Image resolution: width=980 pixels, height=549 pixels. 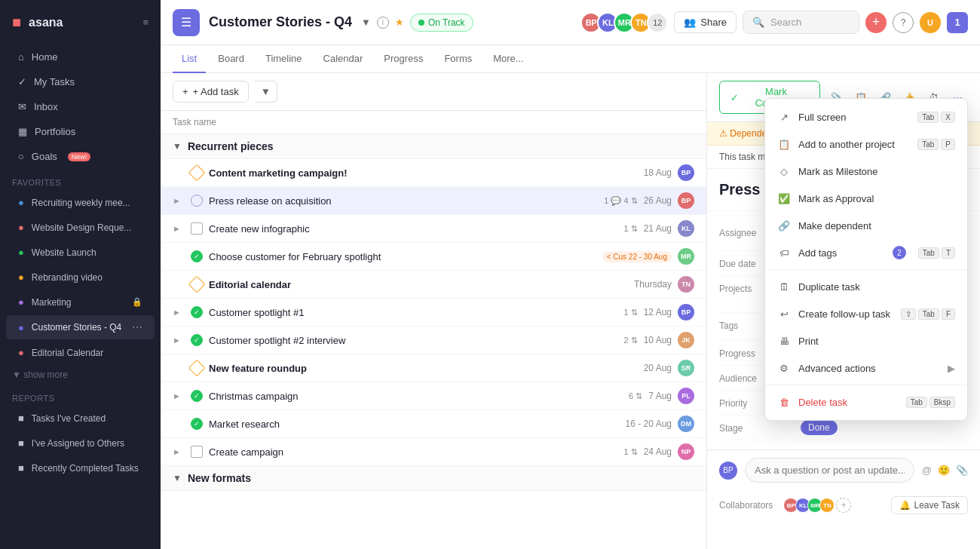 What do you see at coordinates (80, 228) in the screenshot?
I see `sidebar-item-website-design: ● Website Design Reque...` at bounding box center [80, 228].